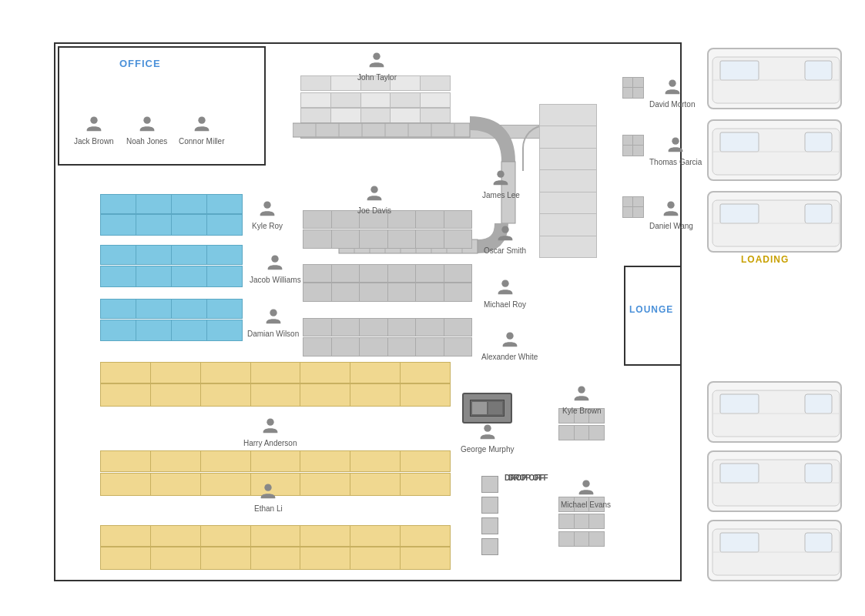 Image resolution: width=865 pixels, height=616 pixels. I want to click on person-jack-brown: Jack Brown, so click(94, 129).